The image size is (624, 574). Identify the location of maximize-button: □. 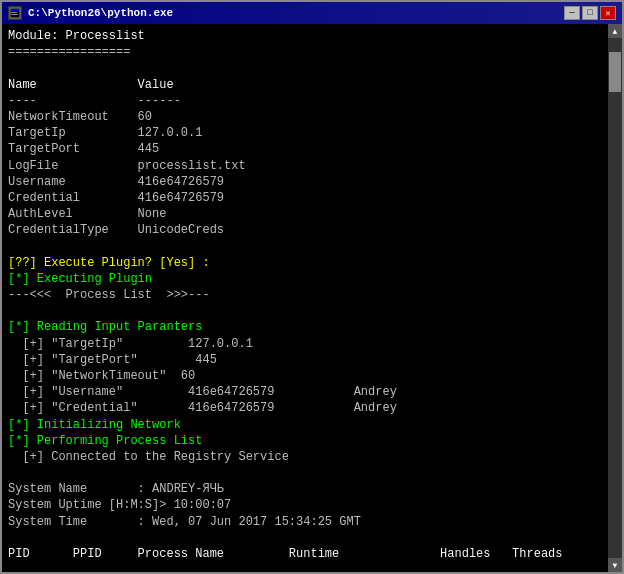
(590, 13).